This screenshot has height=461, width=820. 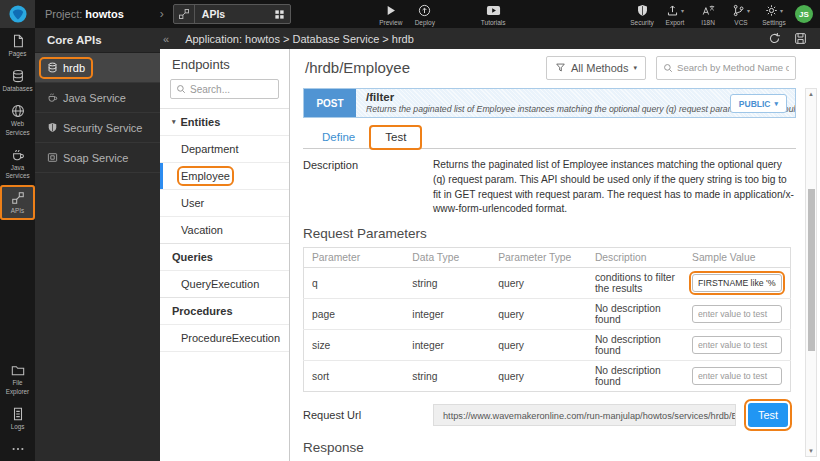 I want to click on top-bar: Project:howtos › APIs PreviewDeployTutor…, so click(x=410, y=14).